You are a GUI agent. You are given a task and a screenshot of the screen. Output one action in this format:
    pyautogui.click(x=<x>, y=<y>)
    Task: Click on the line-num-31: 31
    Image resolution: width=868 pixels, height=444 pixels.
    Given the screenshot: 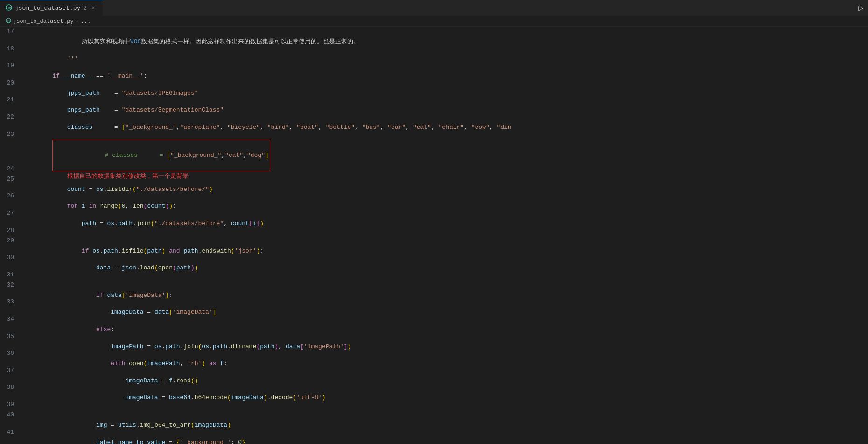 What is the action you would take?
    pyautogui.click(x=12, y=275)
    